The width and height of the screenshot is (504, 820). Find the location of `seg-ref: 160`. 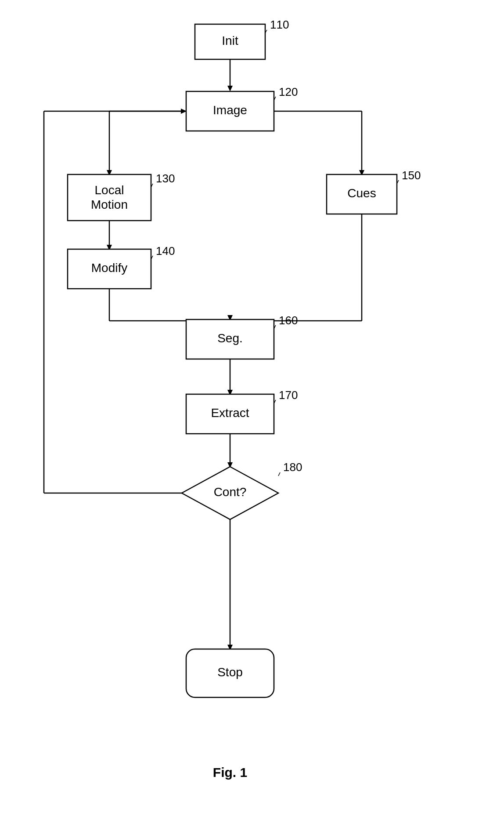

seg-ref: 160 is located at coordinates (288, 320).